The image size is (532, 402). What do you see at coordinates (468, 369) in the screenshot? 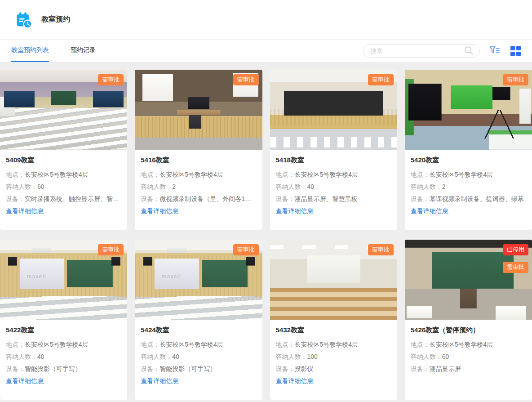
I see `field-row-equipment: 设备：液晶显示屏` at bounding box center [468, 369].